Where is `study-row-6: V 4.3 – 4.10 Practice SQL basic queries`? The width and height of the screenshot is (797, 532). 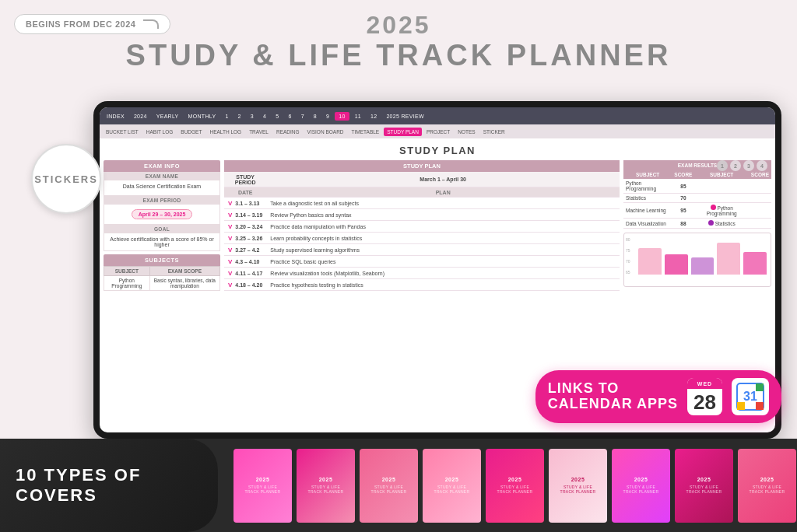
study-row-6: V 4.3 – 4.10 Practice SQL basic queries is located at coordinates (422, 261).